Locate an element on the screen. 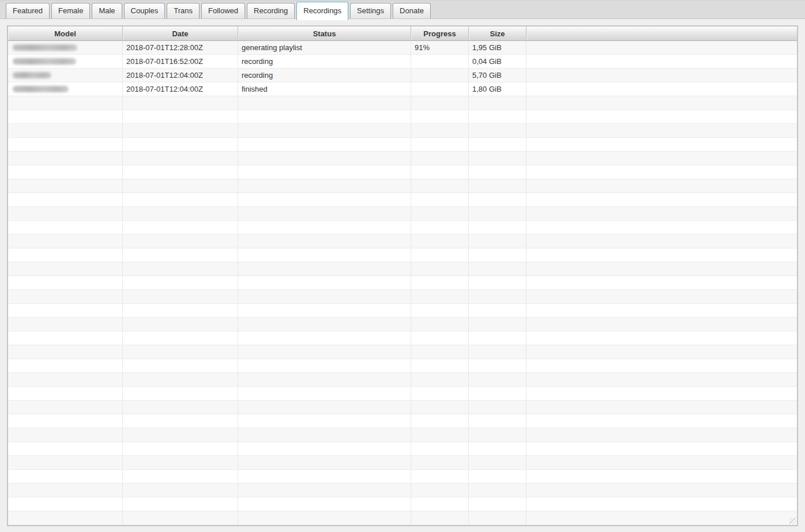 Image resolution: width=805 pixels, height=532 pixels. tab-female: Female is located at coordinates (70, 10).